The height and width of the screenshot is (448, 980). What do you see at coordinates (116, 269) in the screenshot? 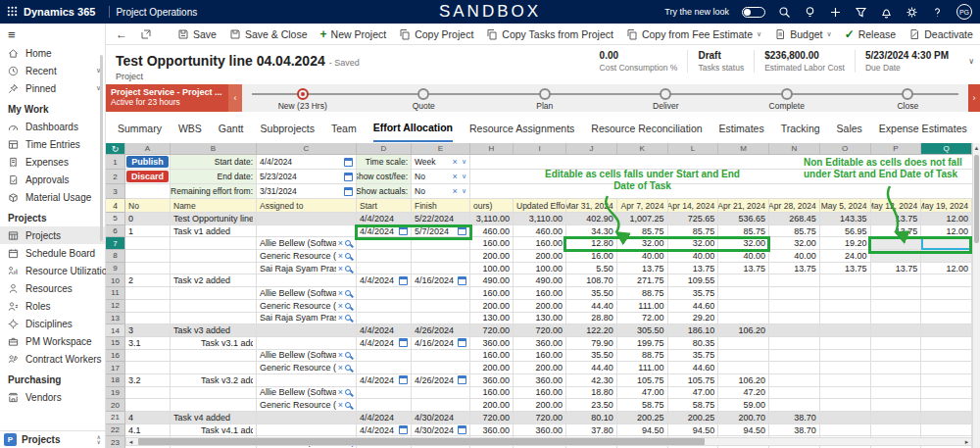
I see `row-header-9: 9` at bounding box center [116, 269].